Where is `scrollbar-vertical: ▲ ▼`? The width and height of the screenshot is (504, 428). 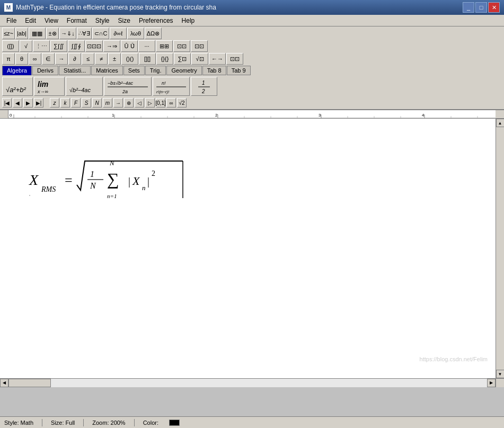 scrollbar-vertical: ▲ ▼ is located at coordinates (500, 248).